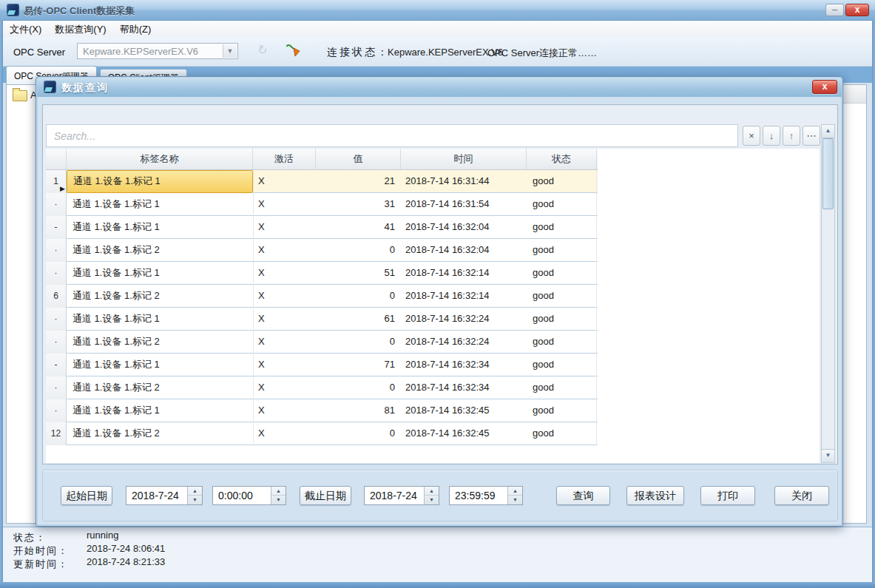  I want to click on search-more-button: ⋯, so click(811, 136).